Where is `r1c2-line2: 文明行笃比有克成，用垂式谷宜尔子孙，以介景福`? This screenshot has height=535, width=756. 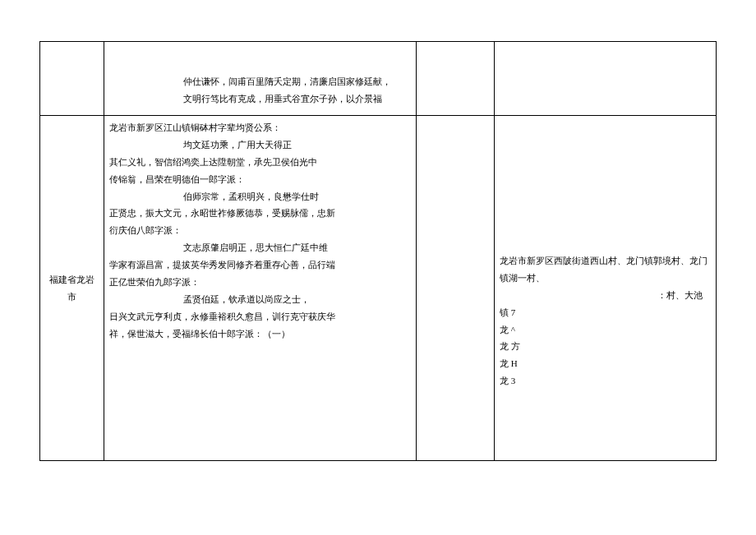
r1c2-line2: 文明行笃比有克成，用垂式谷宜尔子孙，以介景福 is located at coordinates (260, 99).